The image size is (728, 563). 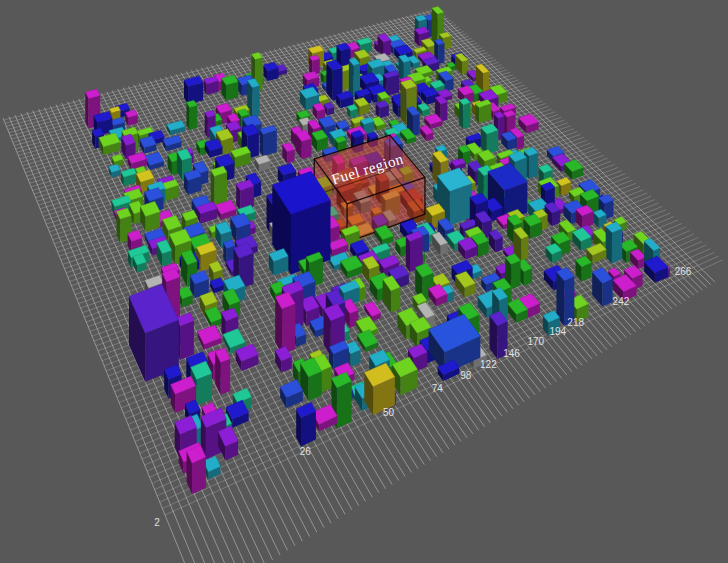 What do you see at coordinates (576, 322) in the screenshot?
I see `axis-tick-label: 218` at bounding box center [576, 322].